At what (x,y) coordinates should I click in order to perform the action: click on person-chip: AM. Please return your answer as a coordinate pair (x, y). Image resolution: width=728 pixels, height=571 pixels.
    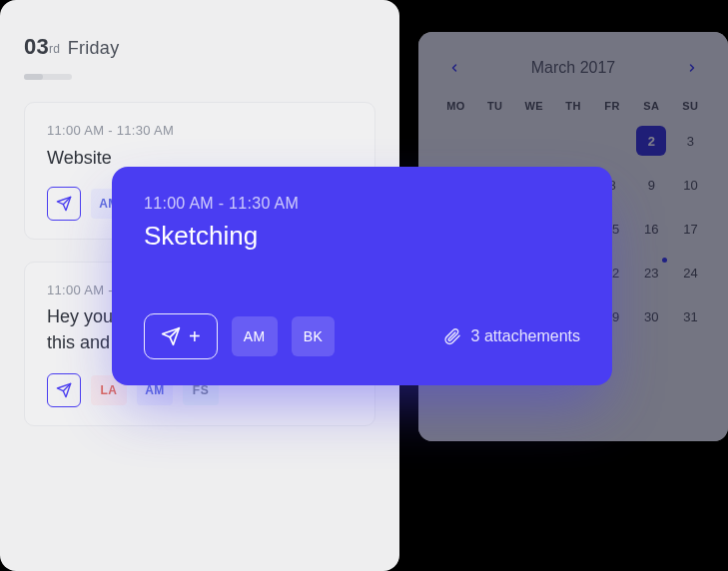
    Looking at the image, I should click on (255, 336).